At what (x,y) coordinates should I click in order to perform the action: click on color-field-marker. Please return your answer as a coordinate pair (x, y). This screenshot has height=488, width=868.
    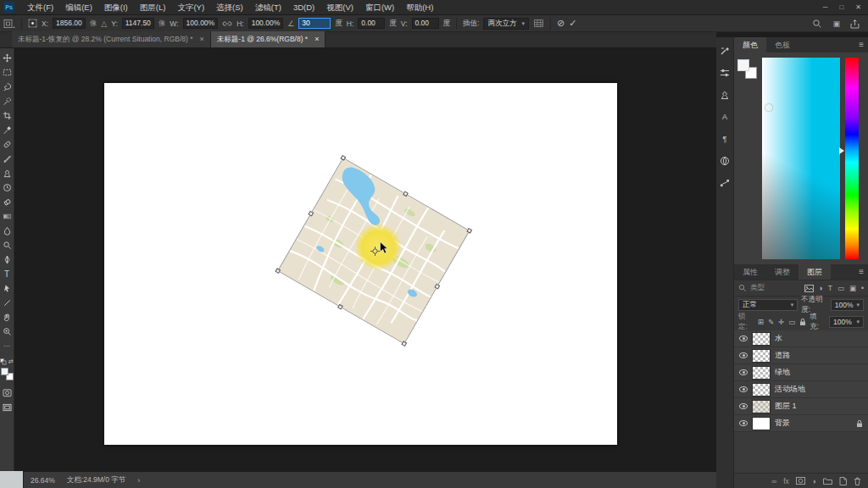
    Looking at the image, I should click on (769, 108).